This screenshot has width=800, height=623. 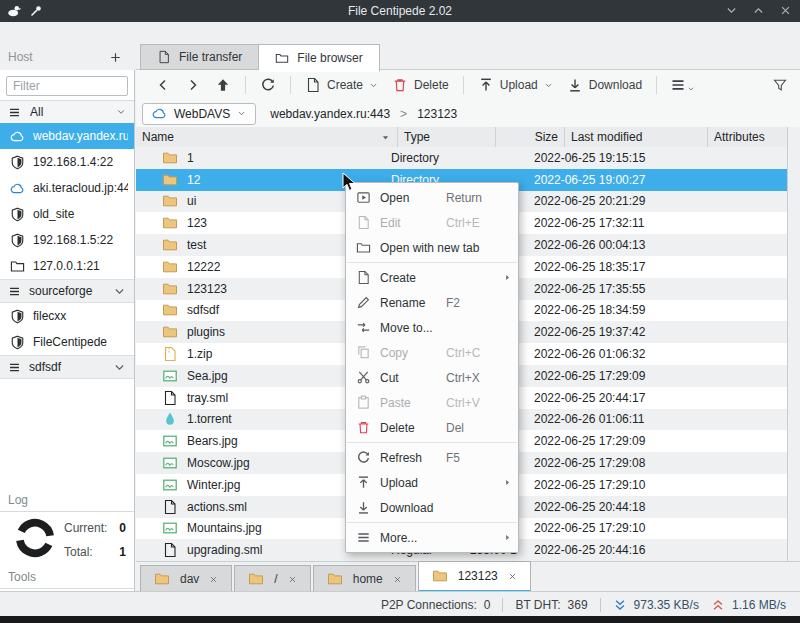 I want to click on submenu-arrow-icon, so click(x=508, y=482).